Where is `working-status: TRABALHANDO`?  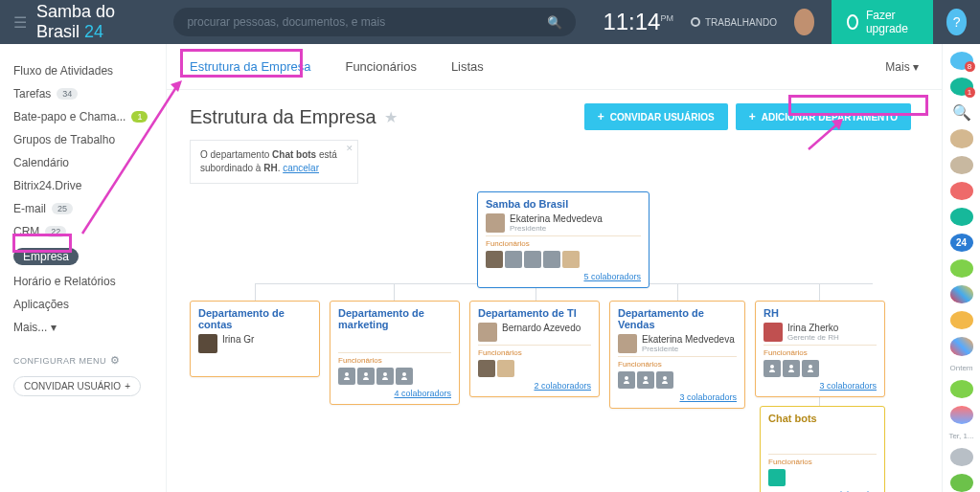
working-status: TRABALHANDO is located at coordinates (734, 23).